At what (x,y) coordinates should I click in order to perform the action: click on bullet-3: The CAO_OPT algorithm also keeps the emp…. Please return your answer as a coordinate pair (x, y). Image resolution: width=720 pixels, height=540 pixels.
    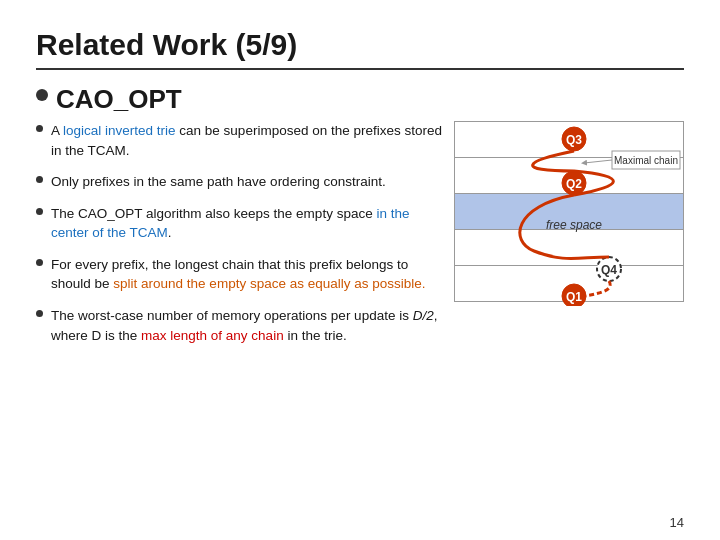
    Looking at the image, I should click on (240, 224).